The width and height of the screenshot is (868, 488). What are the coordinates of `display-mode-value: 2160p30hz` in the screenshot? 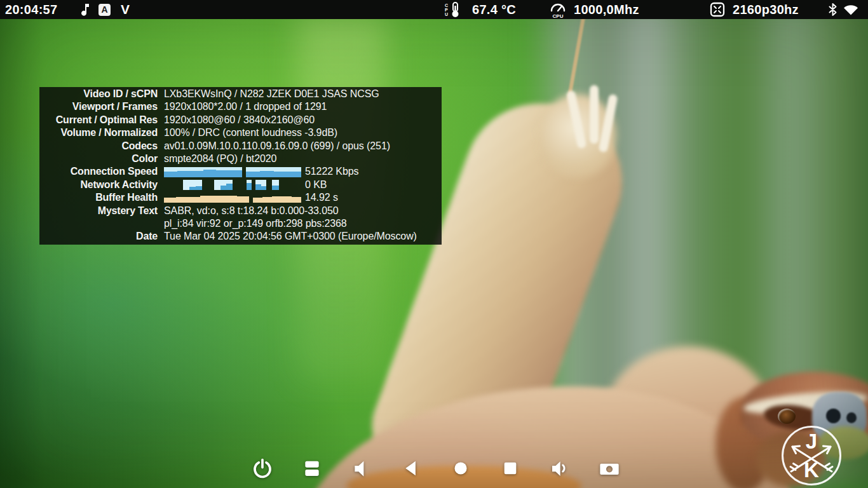 It's located at (766, 10).